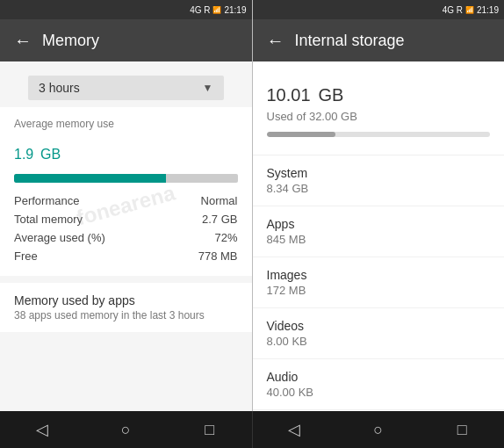  Describe the element at coordinates (379, 239) in the screenshot. I see `storage-item-size-apps: 845 MB` at that location.